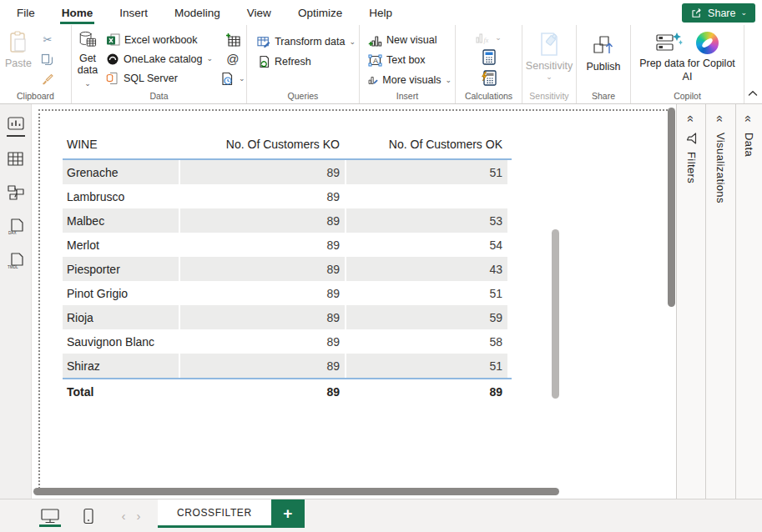 This screenshot has width=762, height=532. Describe the element at coordinates (287, 220) in the screenshot. I see `table-row: Malbec8953` at that location.